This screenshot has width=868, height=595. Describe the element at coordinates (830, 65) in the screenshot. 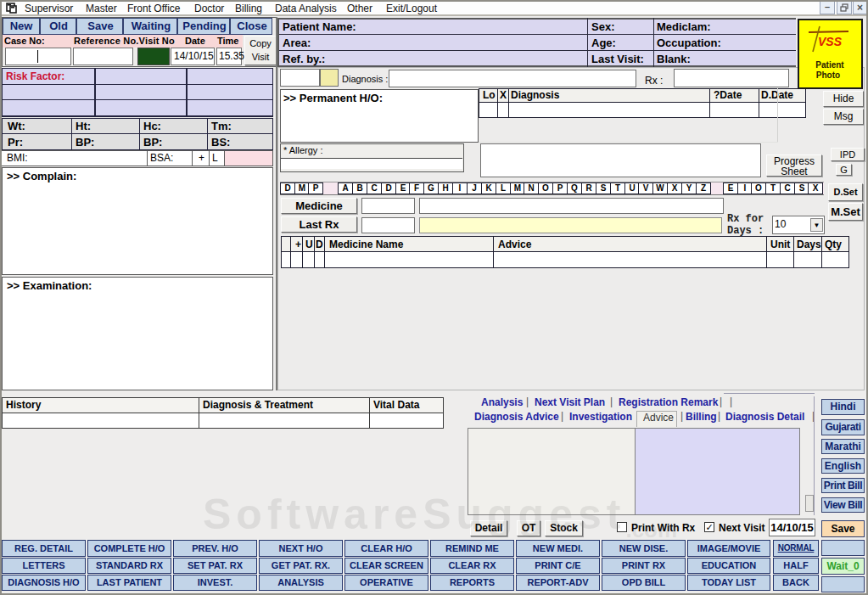

I see `svg-text: Patient` at that location.